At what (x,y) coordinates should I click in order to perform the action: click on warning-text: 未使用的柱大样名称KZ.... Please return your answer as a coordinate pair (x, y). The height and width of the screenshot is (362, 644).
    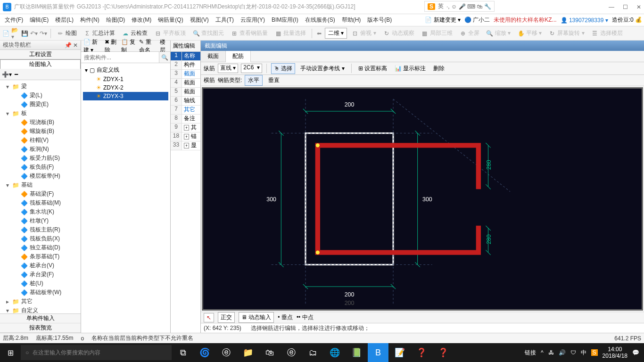
    Looking at the image, I should click on (525, 20).